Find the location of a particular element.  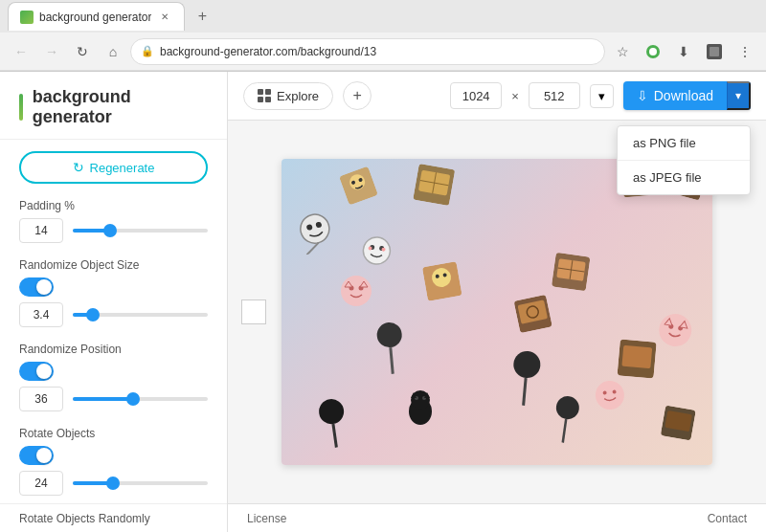

rotate-random-label: Rotate Objects Randomly is located at coordinates (84, 519).